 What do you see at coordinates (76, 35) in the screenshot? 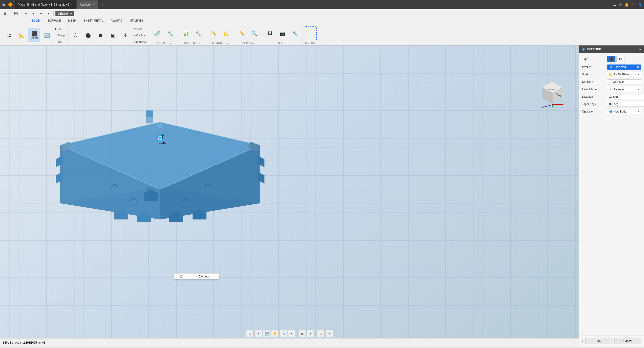
I see `press-pull-button: ⬡` at bounding box center [76, 35].